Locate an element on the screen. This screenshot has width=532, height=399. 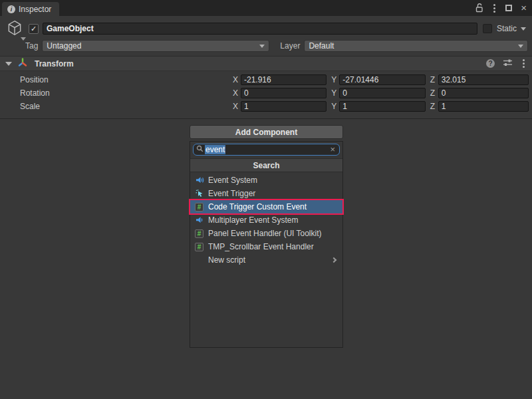
list-item-code-trigger-custom-event: Code Trigger Custom Event is located at coordinates (266, 207).